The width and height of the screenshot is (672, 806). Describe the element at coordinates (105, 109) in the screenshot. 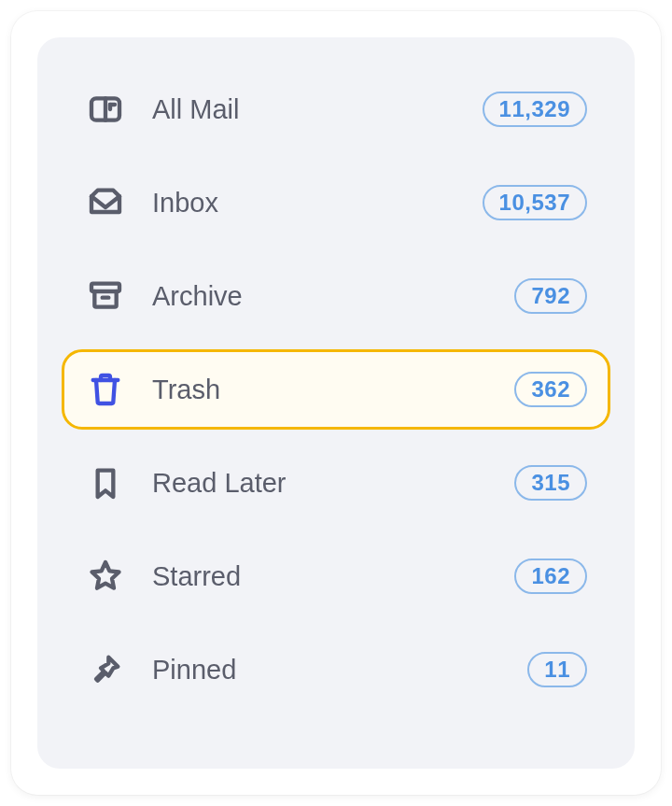

I see `mailbox-icon` at that location.